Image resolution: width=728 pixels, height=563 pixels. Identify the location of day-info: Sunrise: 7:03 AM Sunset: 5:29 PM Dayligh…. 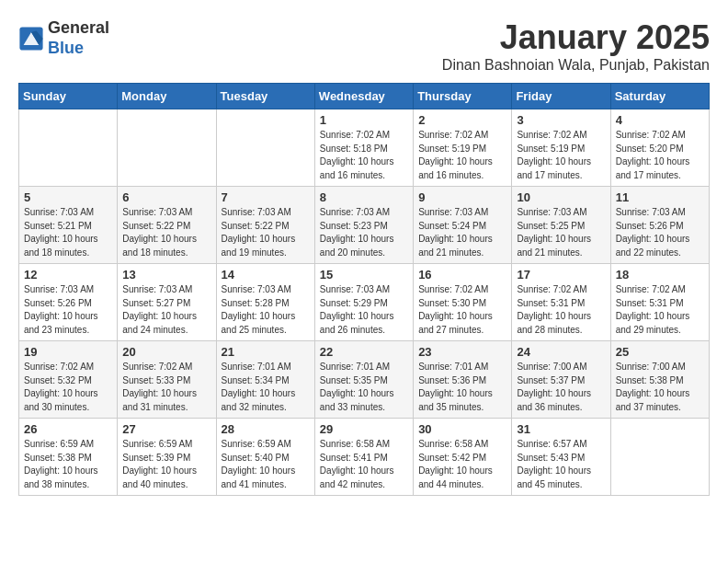
(364, 310).